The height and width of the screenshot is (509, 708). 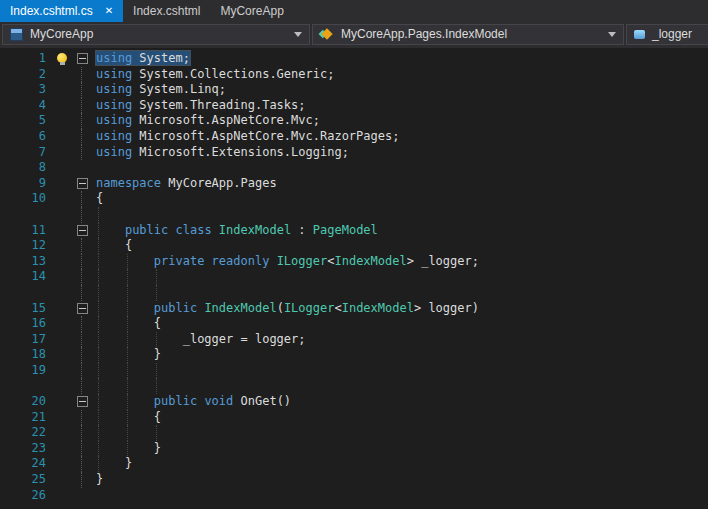 I want to click on tab-mycoreapp: MyCoreApp, so click(x=252, y=11).